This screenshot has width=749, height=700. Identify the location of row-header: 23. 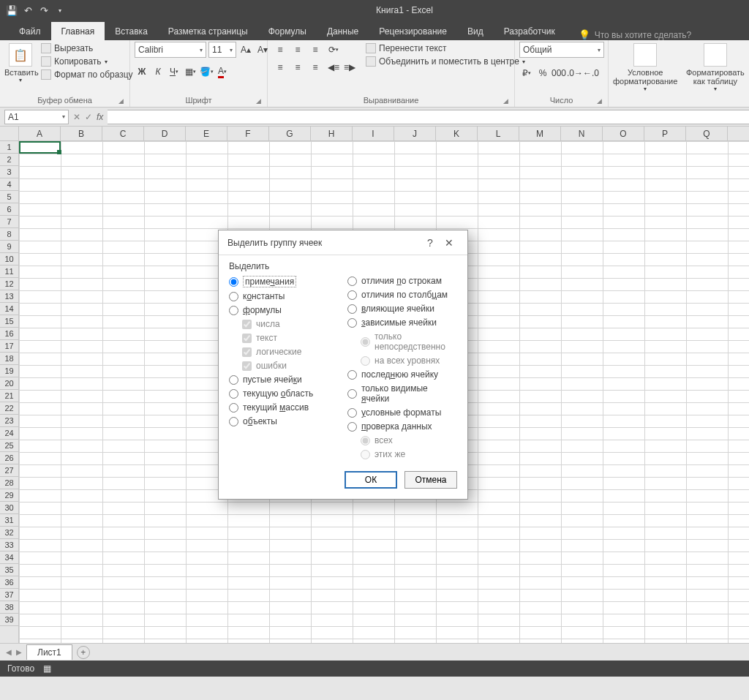
(9, 421).